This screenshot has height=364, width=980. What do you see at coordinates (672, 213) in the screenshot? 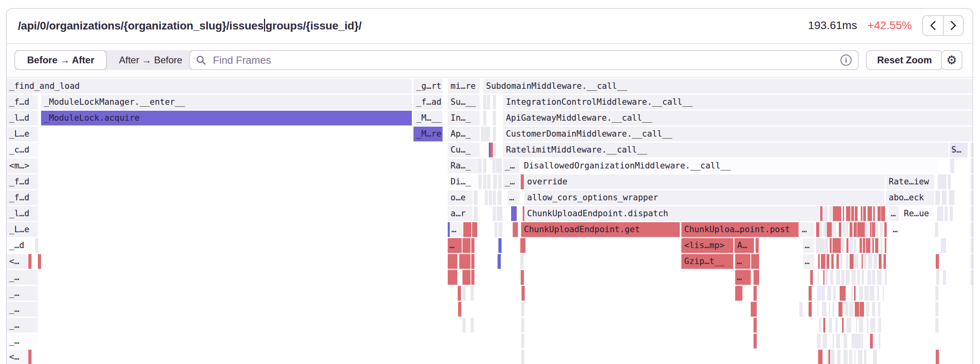
I see `flame-frame: ChunkUploadEndpoint.dispatch` at bounding box center [672, 213].